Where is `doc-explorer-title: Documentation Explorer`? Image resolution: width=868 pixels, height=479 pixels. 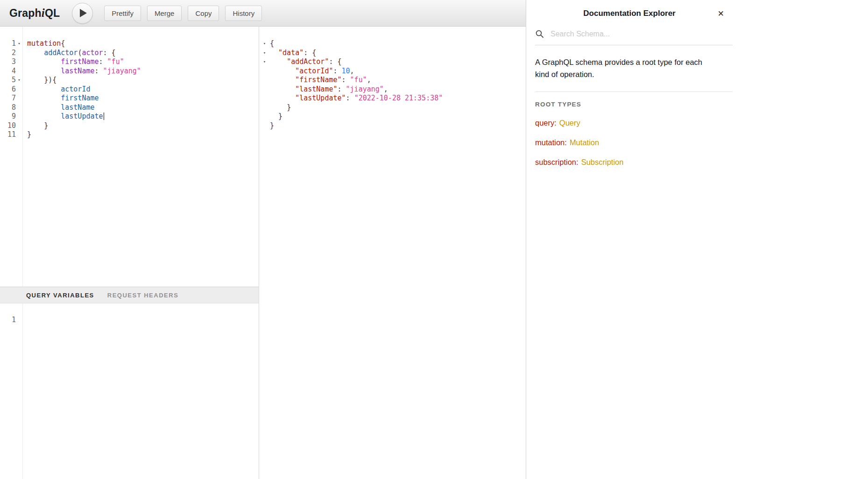 doc-explorer-title: Documentation Explorer is located at coordinates (629, 14).